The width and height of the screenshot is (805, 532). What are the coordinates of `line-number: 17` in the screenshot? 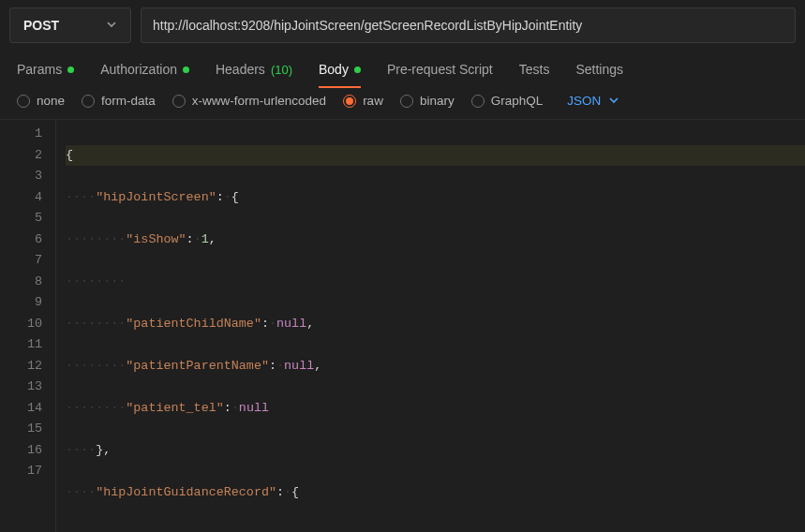 It's located at (24, 472).